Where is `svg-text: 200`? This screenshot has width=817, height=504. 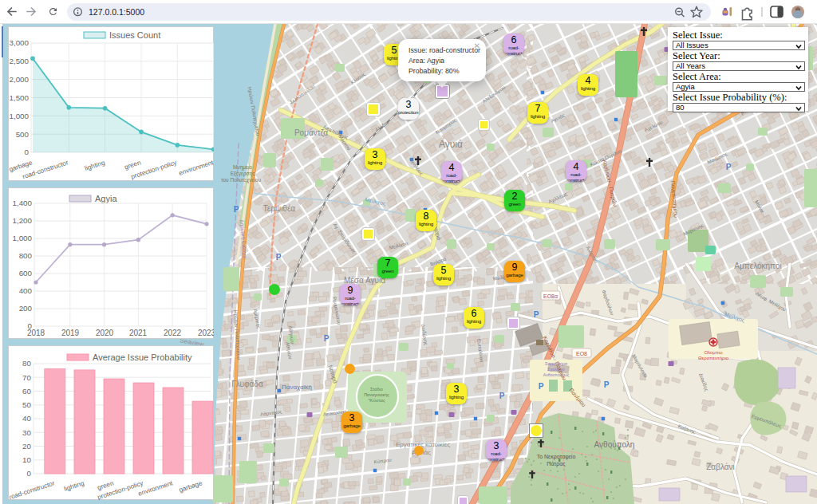
svg-text: 200 is located at coordinates (26, 308).